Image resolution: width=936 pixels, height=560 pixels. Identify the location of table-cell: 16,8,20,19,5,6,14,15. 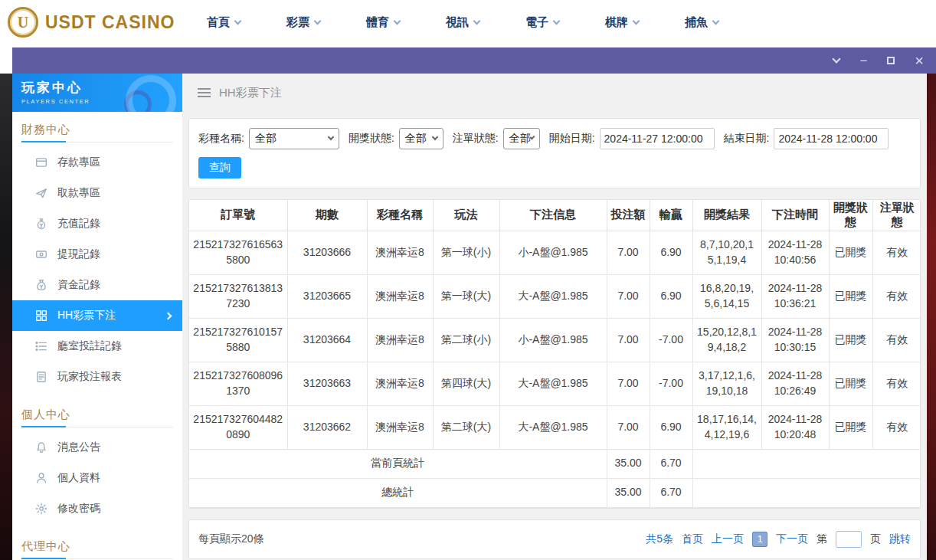
(727, 296).